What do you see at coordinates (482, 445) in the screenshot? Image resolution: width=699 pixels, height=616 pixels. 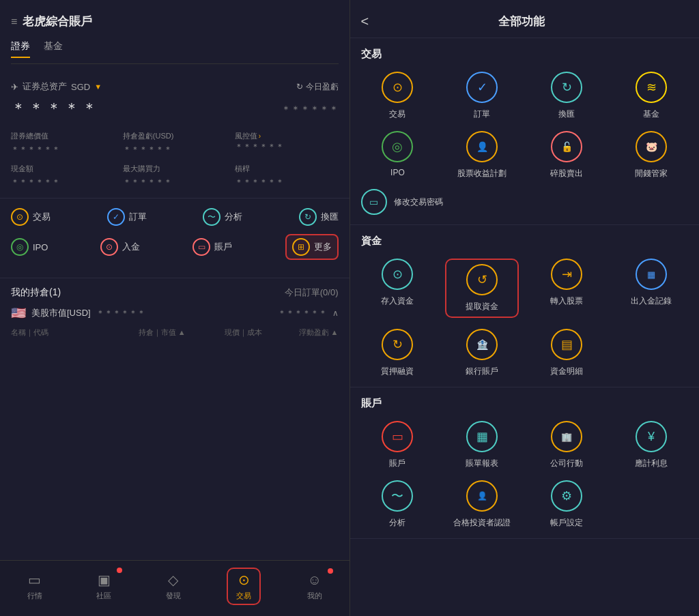 I see `statement-item: ▦ 賬單報表` at bounding box center [482, 445].